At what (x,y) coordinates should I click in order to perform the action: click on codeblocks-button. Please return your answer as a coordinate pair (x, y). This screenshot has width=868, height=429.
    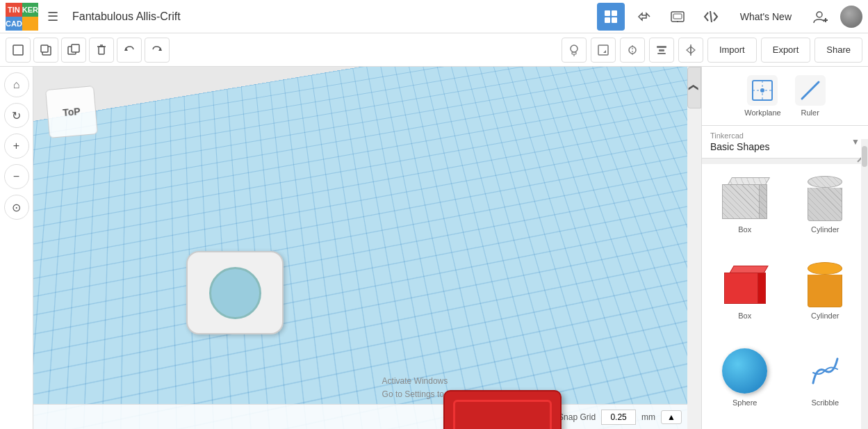
    Looking at the image, I should click on (644, 17).